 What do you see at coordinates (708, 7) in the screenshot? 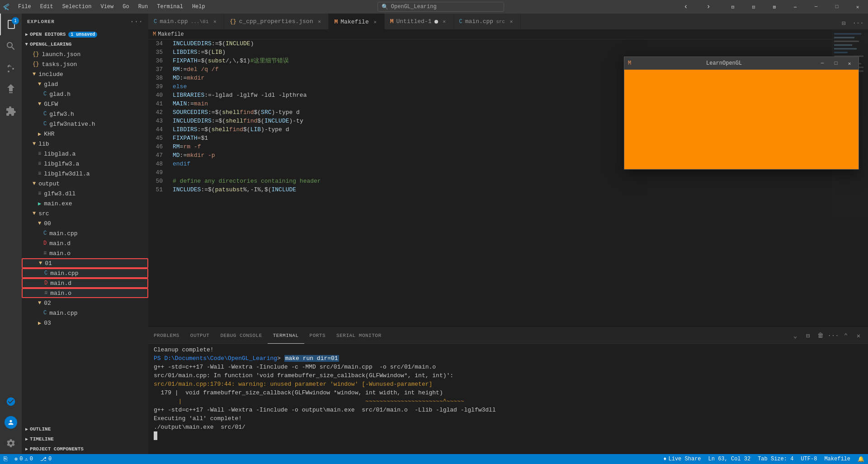
I see `nav-forward: ›` at bounding box center [708, 7].